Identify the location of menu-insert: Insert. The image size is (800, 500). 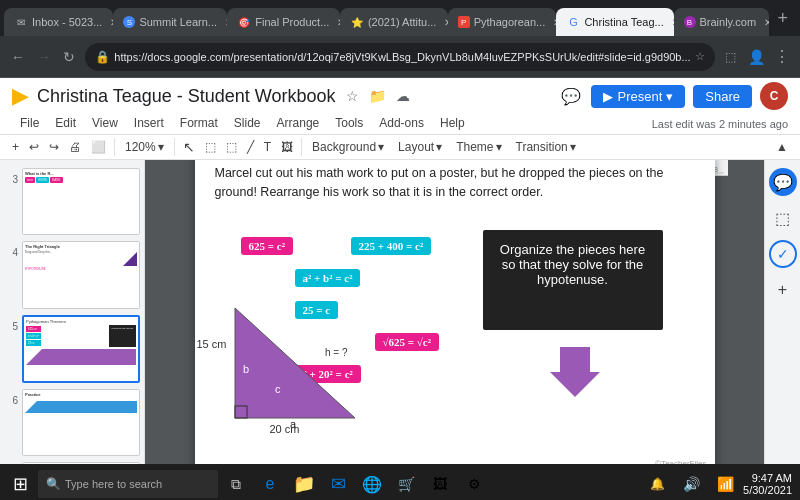
(149, 123).